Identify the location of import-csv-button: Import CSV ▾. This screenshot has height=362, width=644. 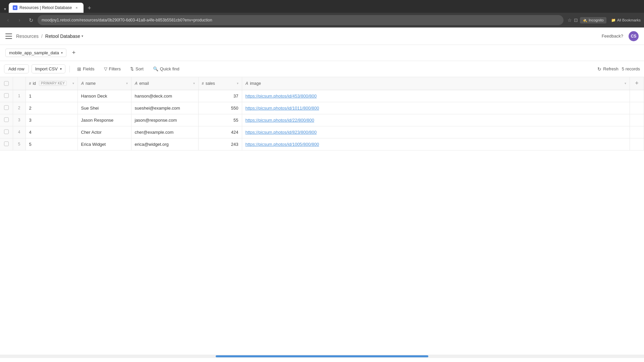
(48, 69).